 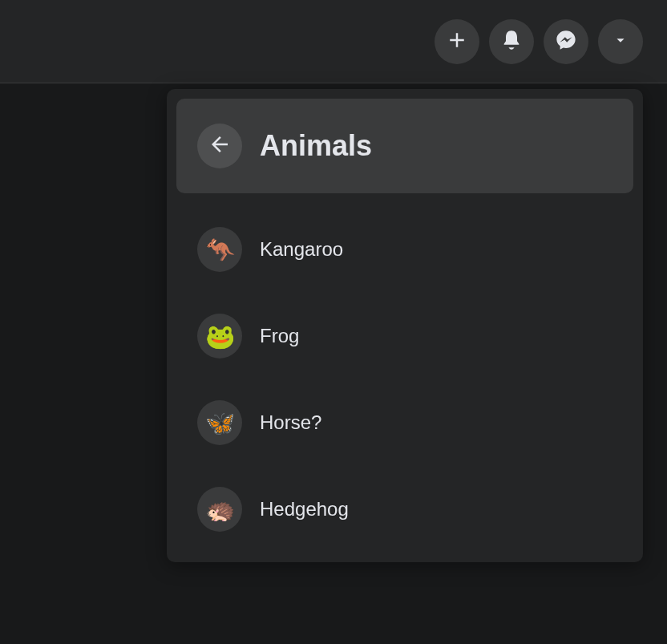 I want to click on caret-down-icon, so click(x=621, y=42).